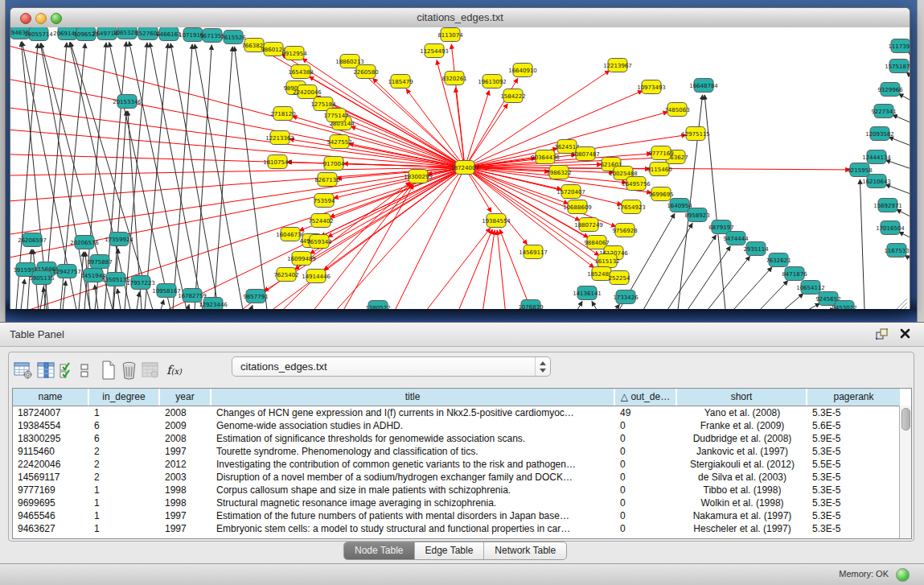  I want to click on table-cell: 18724007, so click(51, 413).